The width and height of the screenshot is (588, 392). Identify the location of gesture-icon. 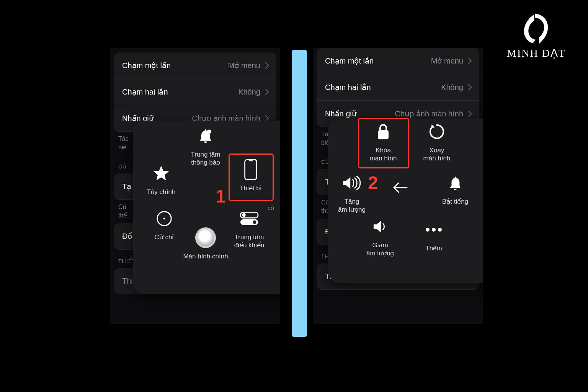
(164, 219).